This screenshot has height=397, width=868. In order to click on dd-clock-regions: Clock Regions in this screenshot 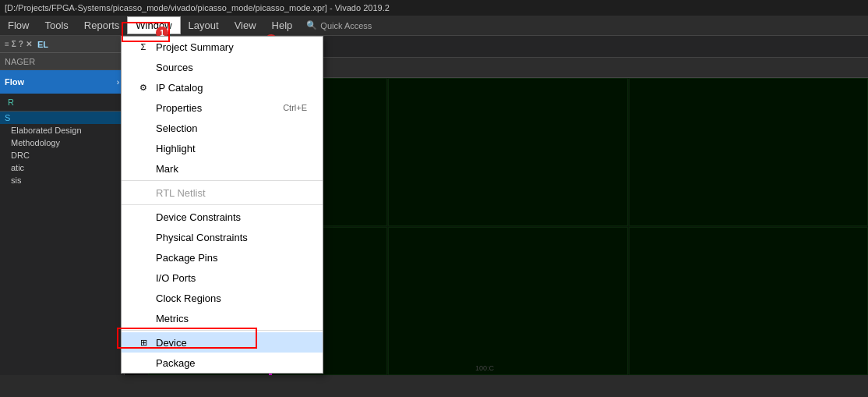, I will do `click(222, 298)`.